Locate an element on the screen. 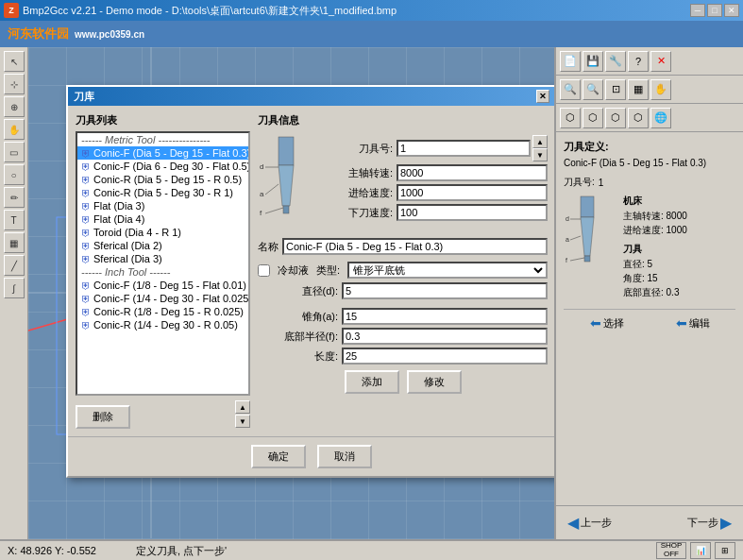 Image resolution: width=743 pixels, height=560 pixels. list-scroll-down: ▼ is located at coordinates (243, 421).